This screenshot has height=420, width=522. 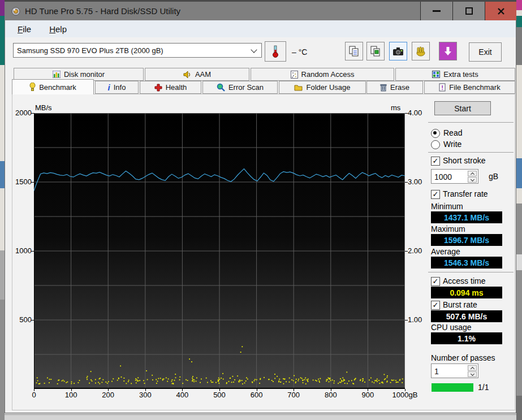 I want to click on temperature-button, so click(x=275, y=51).